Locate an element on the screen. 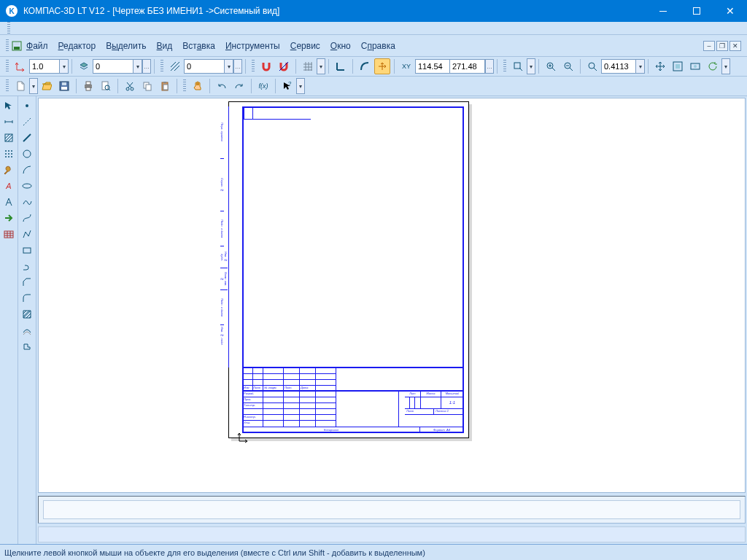 The width and height of the screenshot is (747, 560). layer-dropdown: ▾ is located at coordinates (117, 66).